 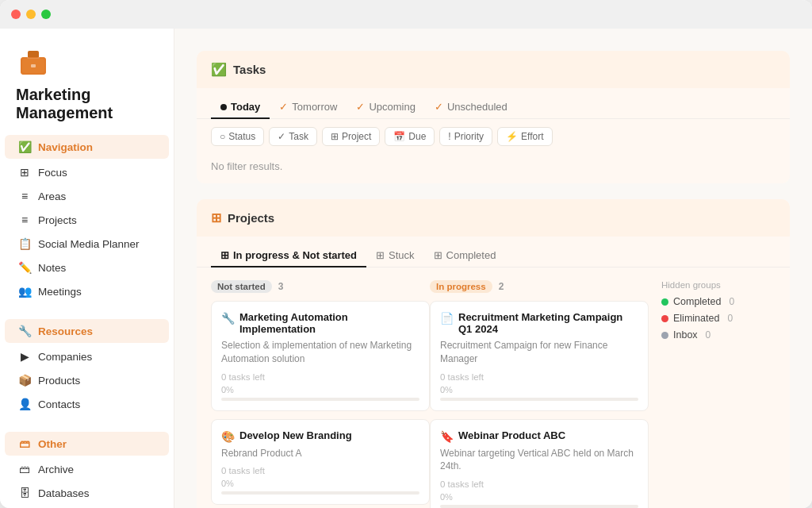 What do you see at coordinates (87, 368) in the screenshot?
I see `resources-section: 🔧 Resources ▶ Companies 📦 Products 👤 Con…` at bounding box center [87, 368].